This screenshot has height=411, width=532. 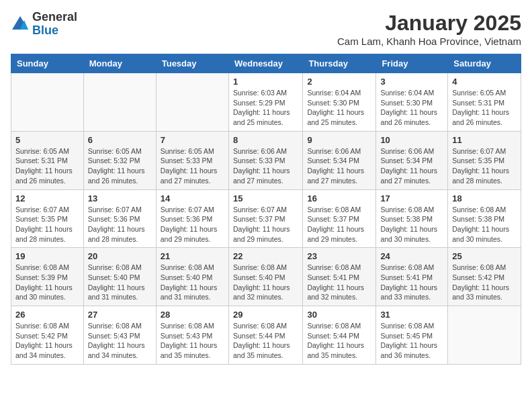 I want to click on day-info: Sunrise: 6:05 AM Sunset: 5:33 PM Dayligh…, so click(x=192, y=167).